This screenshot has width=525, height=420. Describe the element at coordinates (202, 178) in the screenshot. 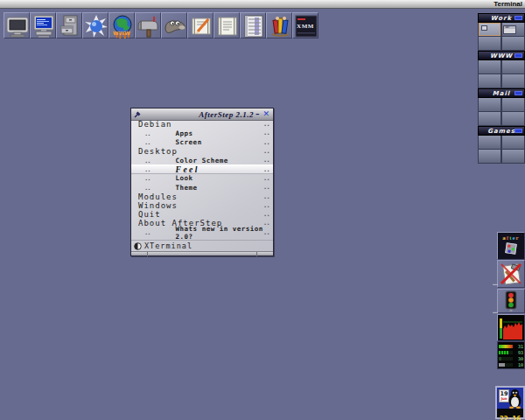

I see `menu-item-look: ..Look..` at that location.